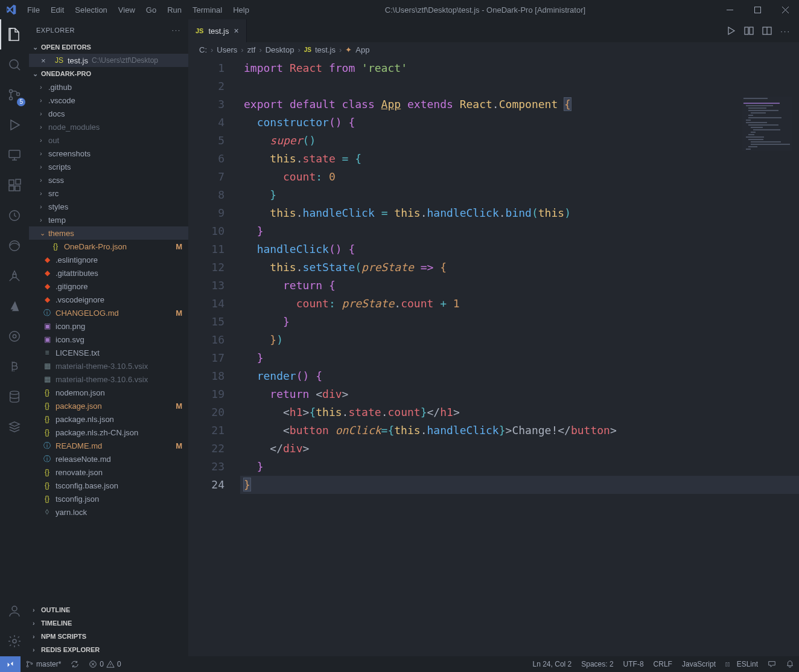 Image resolution: width=799 pixels, height=672 pixels. Describe the element at coordinates (14, 611) in the screenshot. I see `account-icon` at that location.